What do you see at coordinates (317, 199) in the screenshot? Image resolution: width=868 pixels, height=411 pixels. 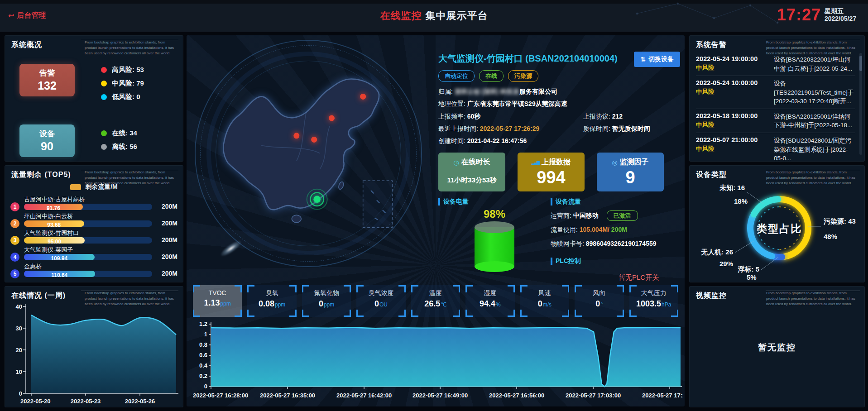 I see `selected-device-marker` at bounding box center [317, 199].